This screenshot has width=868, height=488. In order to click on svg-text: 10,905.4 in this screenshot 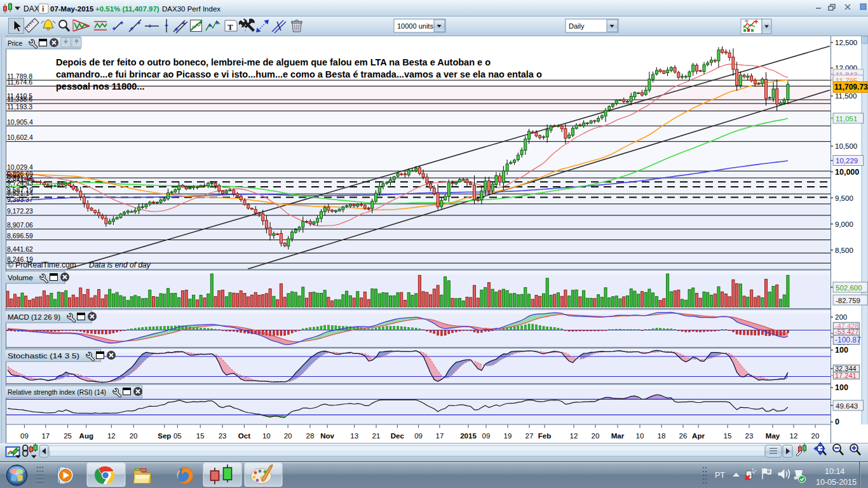, I will do `click(20, 122)`.